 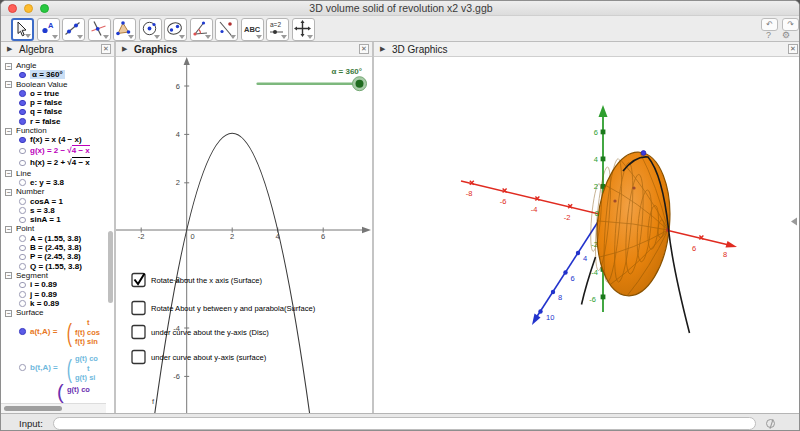 What do you see at coordinates (632, 224) in the screenshot?
I see `revolution-surface` at bounding box center [632, 224].